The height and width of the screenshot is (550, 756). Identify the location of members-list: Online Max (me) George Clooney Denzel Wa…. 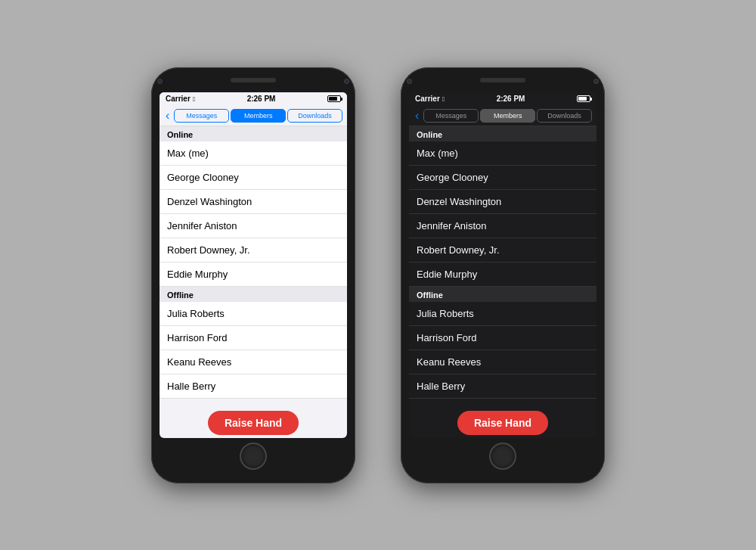
(253, 266).